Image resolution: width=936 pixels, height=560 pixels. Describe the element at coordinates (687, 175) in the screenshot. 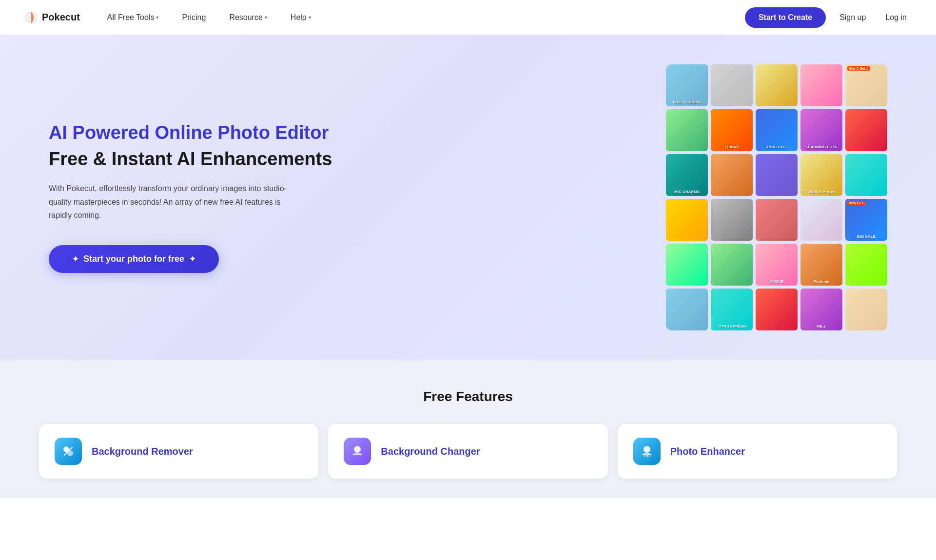

I see `grid-cell: MIC CHARMS` at that location.